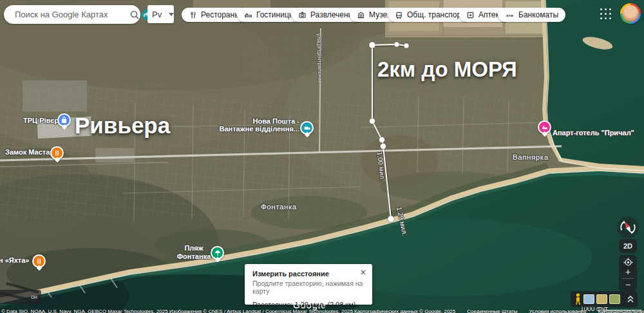  What do you see at coordinates (193, 15) in the screenshot?
I see `restaurant-icon` at bounding box center [193, 15].